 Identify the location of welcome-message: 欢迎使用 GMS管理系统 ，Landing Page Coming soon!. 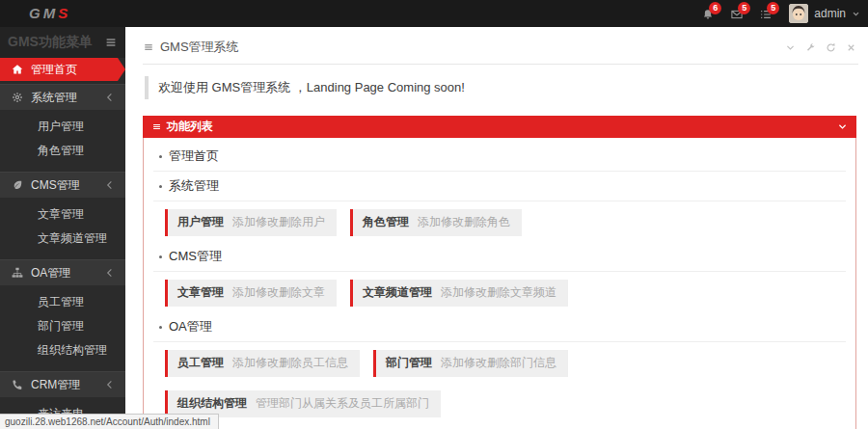
(502, 88).